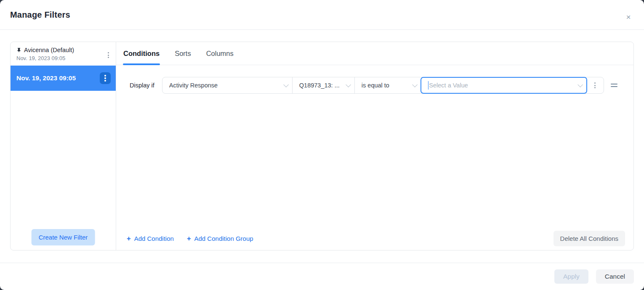 The width and height of the screenshot is (644, 290). I want to click on add-condition-group-label: Add Condition Group, so click(224, 239).